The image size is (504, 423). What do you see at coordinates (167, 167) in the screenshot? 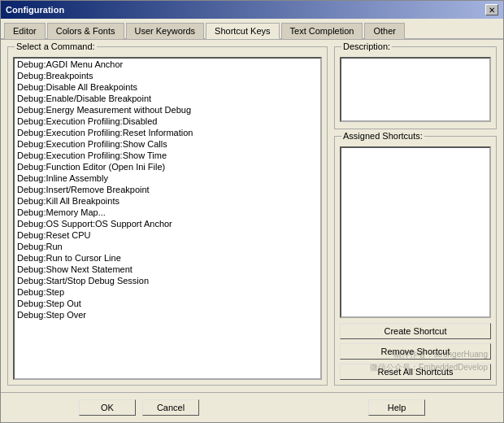
I see `list-item: Debug:Function Editor (Open Ini File)` at bounding box center [167, 167].